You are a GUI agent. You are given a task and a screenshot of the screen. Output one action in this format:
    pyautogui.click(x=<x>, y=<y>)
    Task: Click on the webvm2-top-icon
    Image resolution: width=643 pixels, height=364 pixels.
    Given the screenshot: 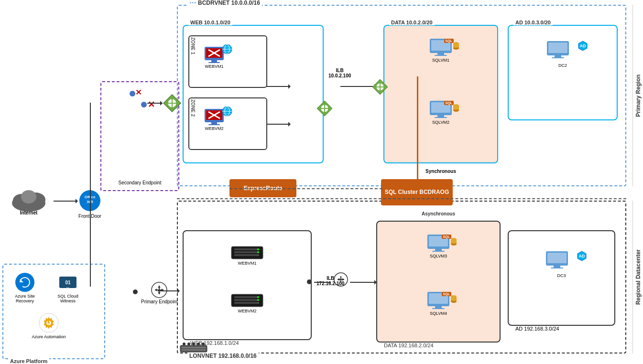 What is the action you would take?
    pyautogui.click(x=214, y=117)
    